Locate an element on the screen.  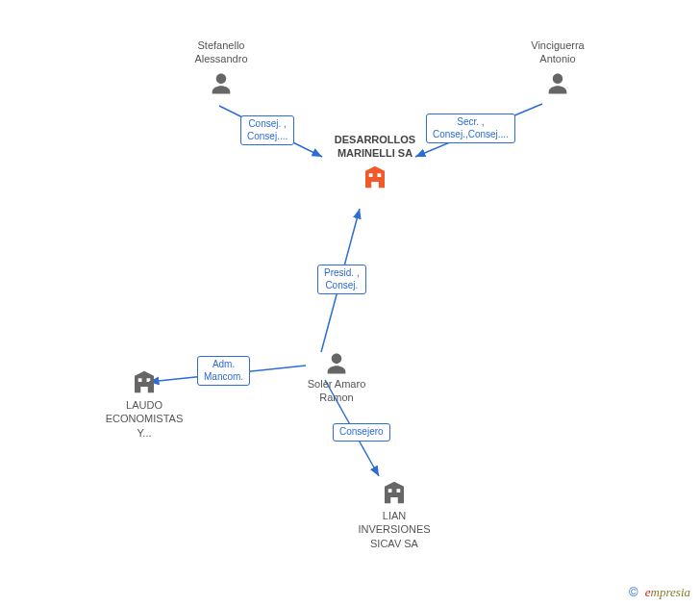
company-name: LIAN INVERSIONES SICAV SA is located at coordinates (394, 529).